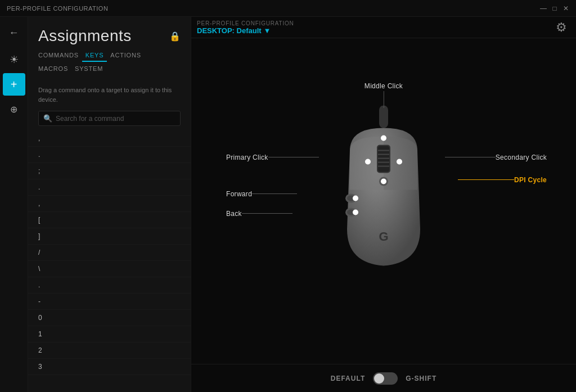 The width and height of the screenshot is (576, 392). What do you see at coordinates (109, 318) in the screenshot?
I see `list-item: 0` at bounding box center [109, 318].